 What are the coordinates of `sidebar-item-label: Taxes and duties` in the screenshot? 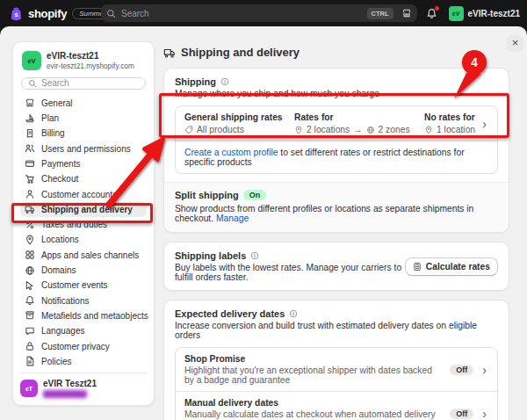 It's located at (74, 225).